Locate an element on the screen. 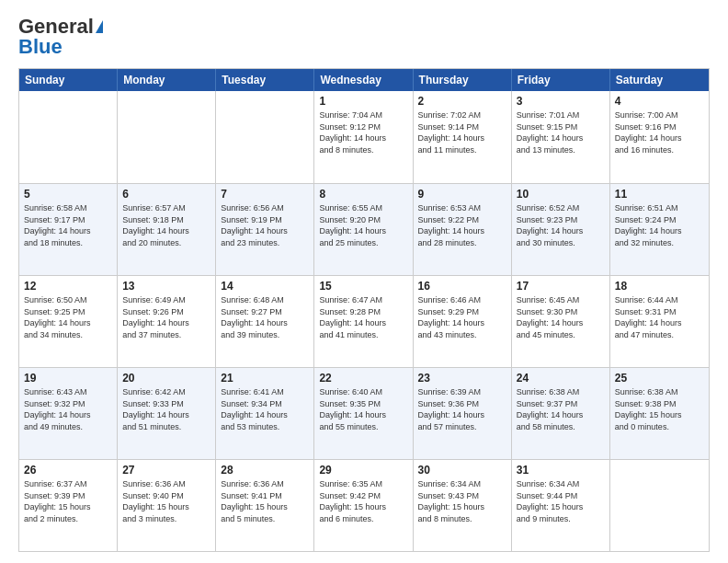  day-number: 7 is located at coordinates (265, 194).